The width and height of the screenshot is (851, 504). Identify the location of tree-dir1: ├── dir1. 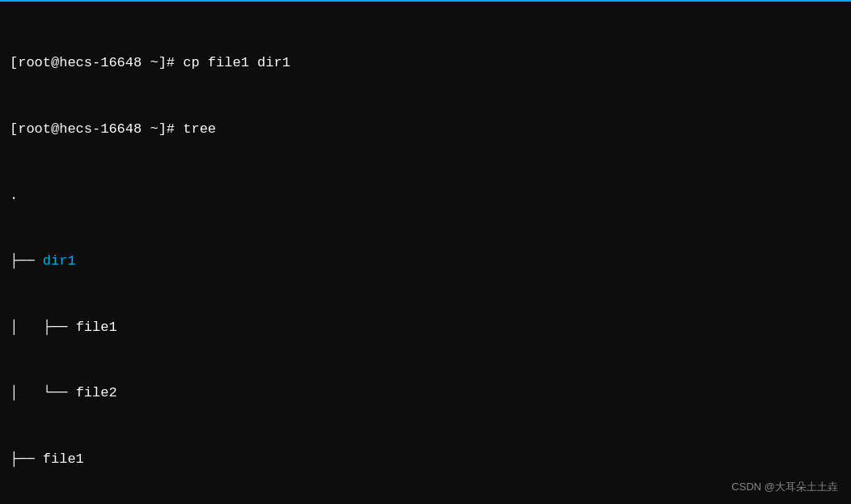
(426, 260).